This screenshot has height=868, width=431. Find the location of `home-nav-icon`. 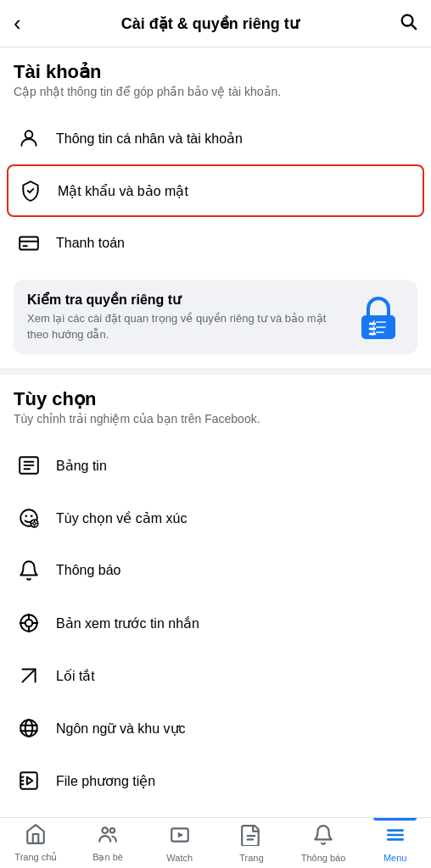

home-nav-icon is located at coordinates (36, 837).